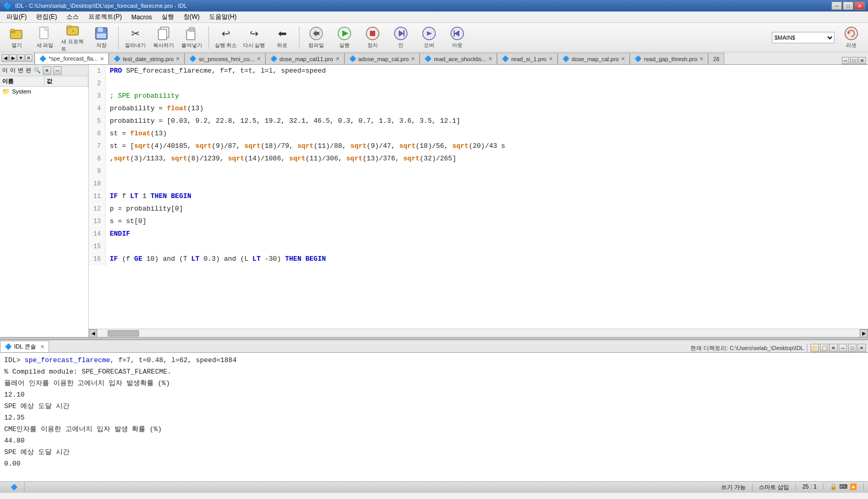 The height and width of the screenshot is (499, 868). What do you see at coordinates (429, 45) in the screenshot?
I see `step-over-label: 오버` at bounding box center [429, 45].